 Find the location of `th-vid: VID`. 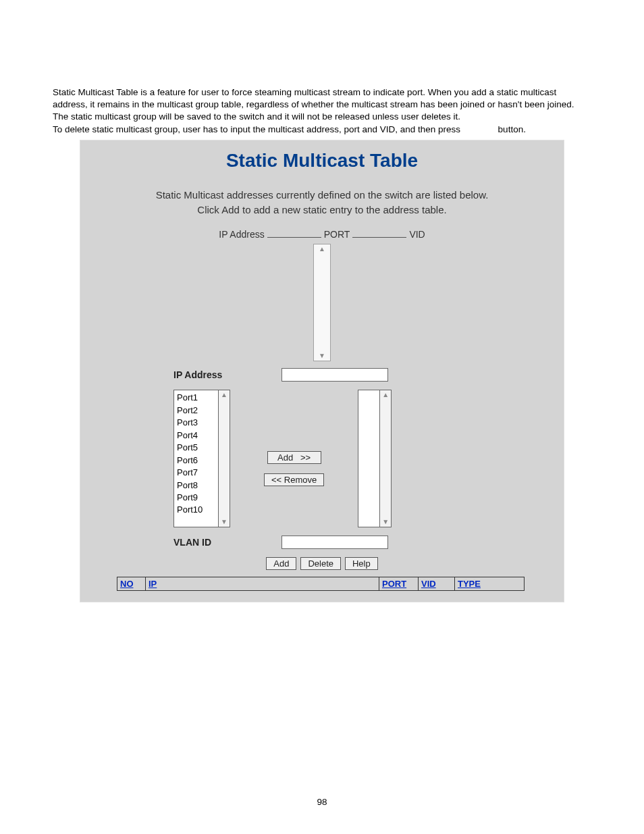

th-vid: VID is located at coordinates (436, 583).